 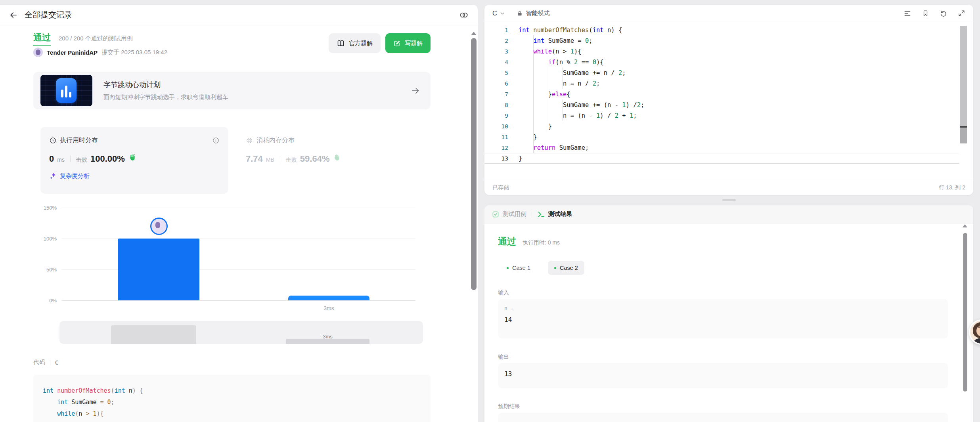 What do you see at coordinates (925, 13) in the screenshot?
I see `bookmark-button` at bounding box center [925, 13].